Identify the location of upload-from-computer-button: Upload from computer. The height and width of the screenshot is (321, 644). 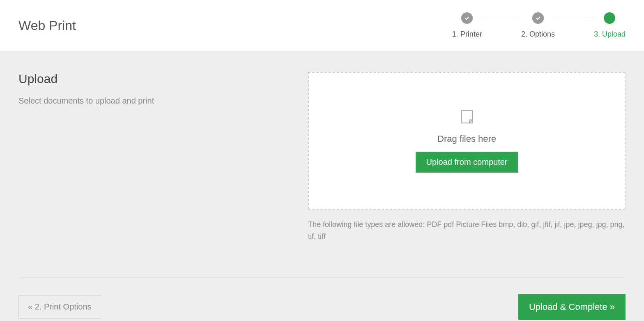
(467, 162).